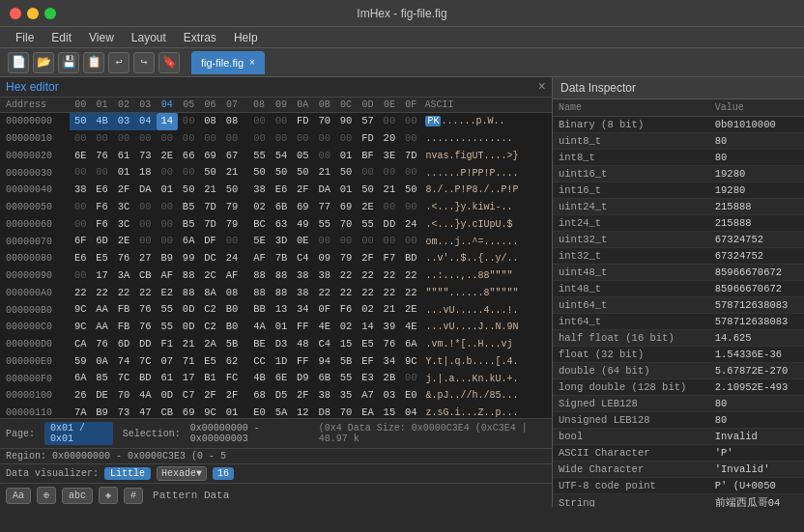 The width and height of the screenshot is (804, 532). Describe the element at coordinates (678, 487) in the screenshot. I see `list-item: UTF-8 code pointP' (U+0050` at that location.